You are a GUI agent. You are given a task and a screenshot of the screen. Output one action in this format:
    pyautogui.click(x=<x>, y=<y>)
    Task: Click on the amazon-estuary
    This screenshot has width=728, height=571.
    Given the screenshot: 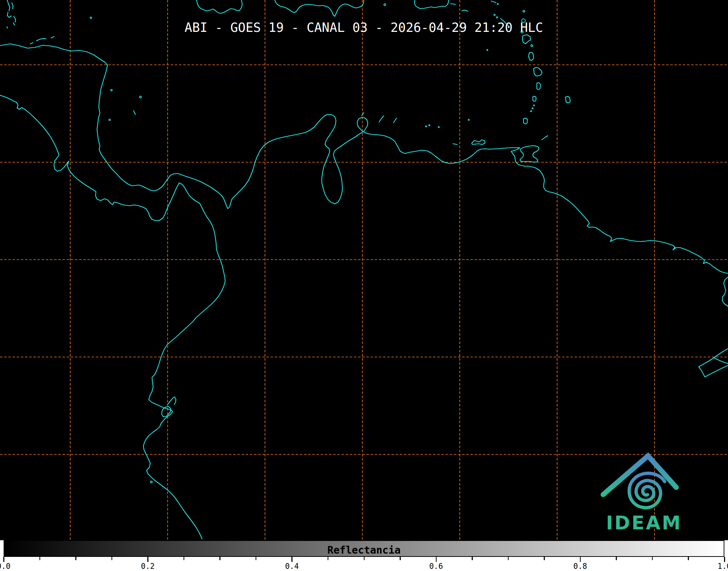 What is the action you would take?
    pyautogui.click(x=713, y=363)
    